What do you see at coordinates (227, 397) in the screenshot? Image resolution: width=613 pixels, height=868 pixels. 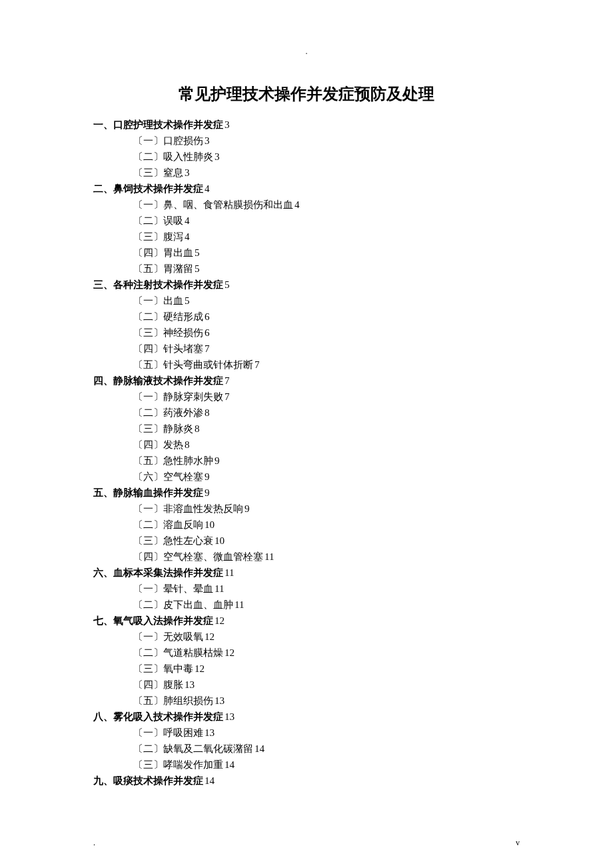 I see `toc-sub-item-page: 7` at bounding box center [227, 397].